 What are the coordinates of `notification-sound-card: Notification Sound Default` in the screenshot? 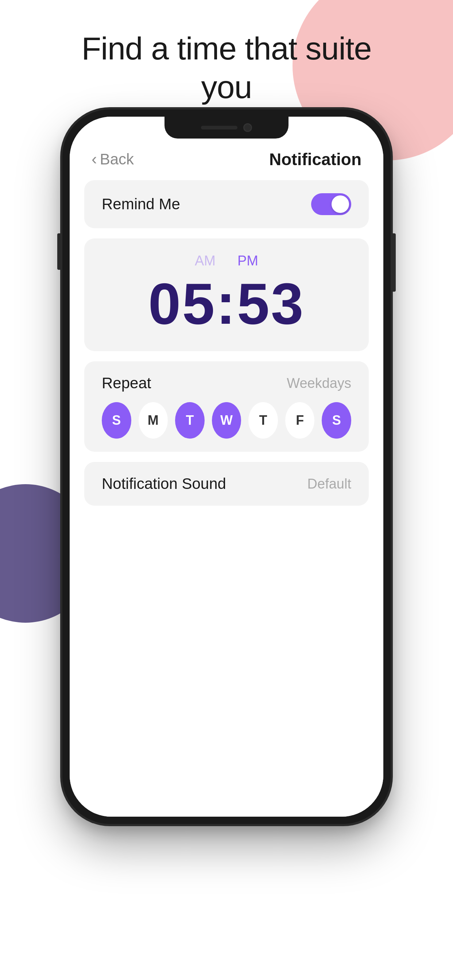 It's located at (226, 484).